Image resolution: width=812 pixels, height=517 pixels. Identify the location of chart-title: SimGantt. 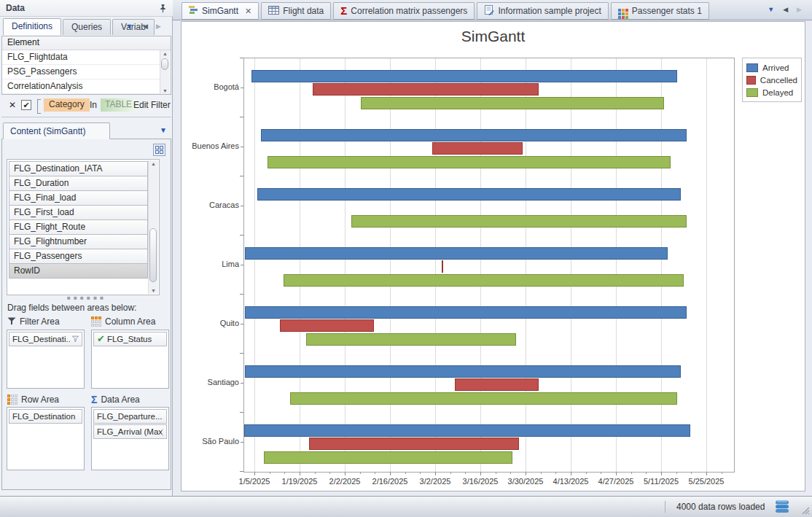
(493, 36).